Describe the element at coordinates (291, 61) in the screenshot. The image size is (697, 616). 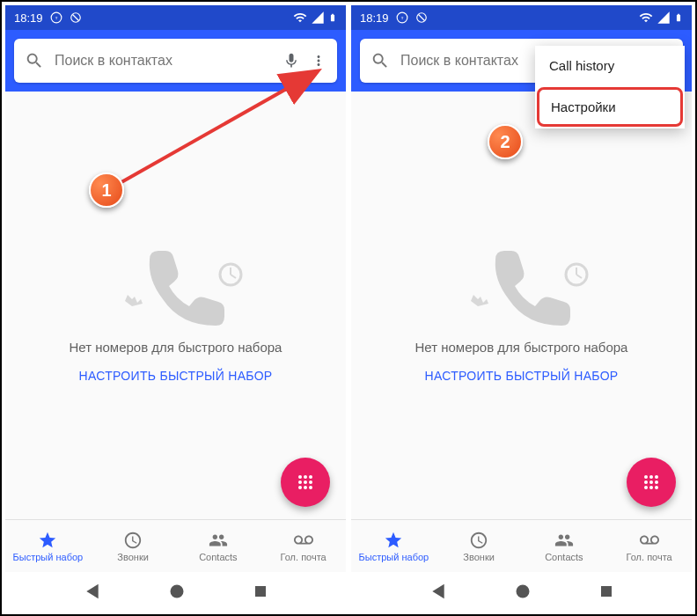
I see `mic-icon` at that location.